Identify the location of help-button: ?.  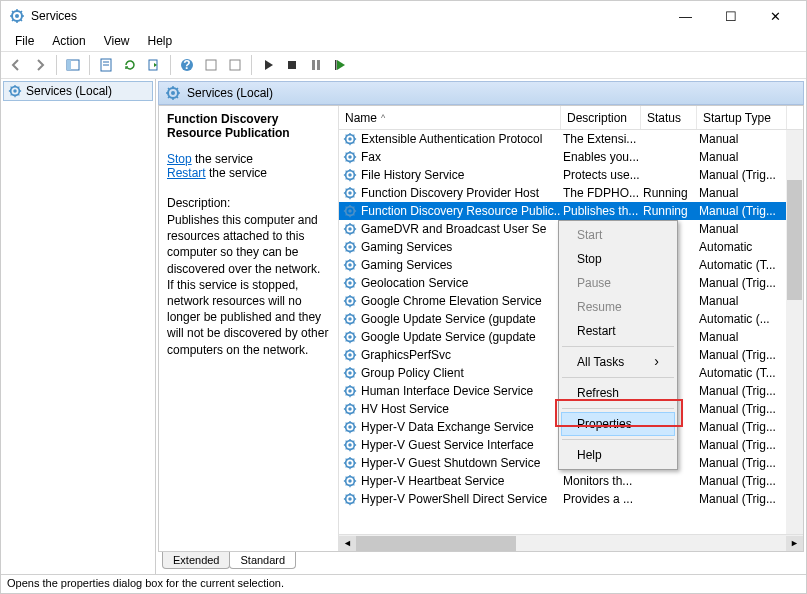
(187, 65).